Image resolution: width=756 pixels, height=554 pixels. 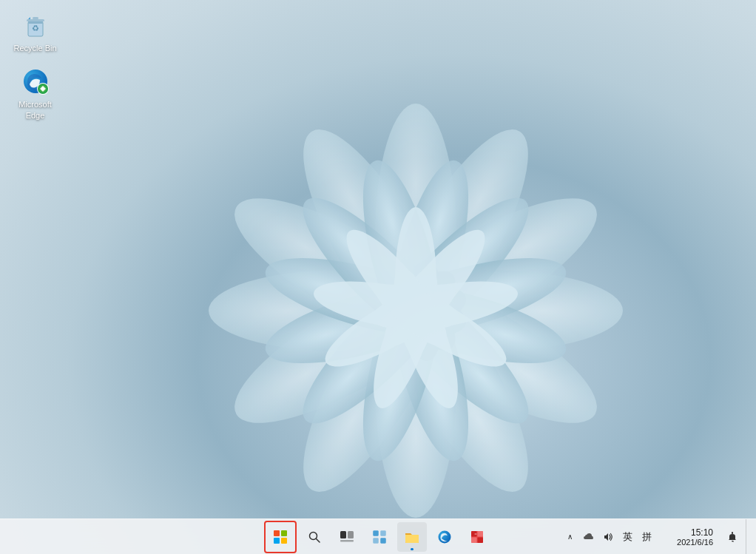 I want to click on recycle-bin-label: Recycle Bin, so click(x=35, y=48).